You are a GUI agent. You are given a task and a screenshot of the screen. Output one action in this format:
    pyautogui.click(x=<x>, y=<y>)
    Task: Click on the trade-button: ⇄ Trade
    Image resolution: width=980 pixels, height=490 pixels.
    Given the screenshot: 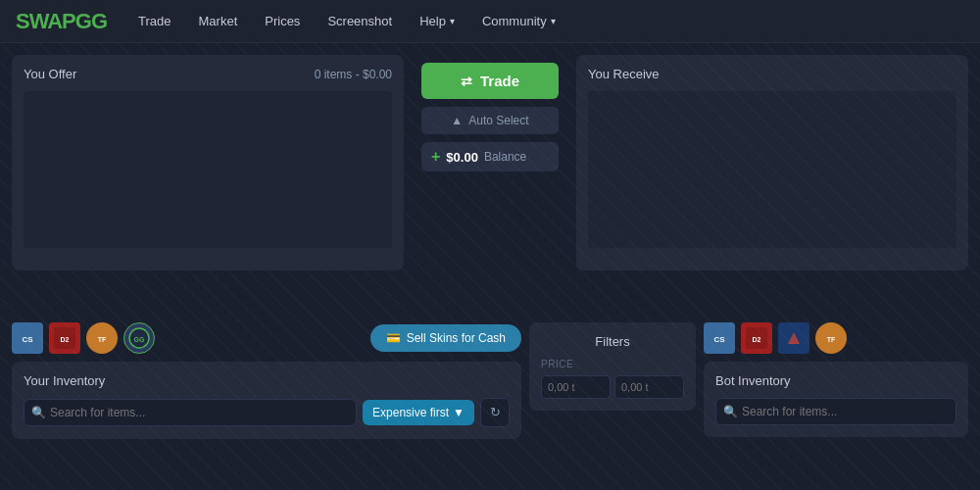 What is the action you would take?
    pyautogui.click(x=490, y=80)
    